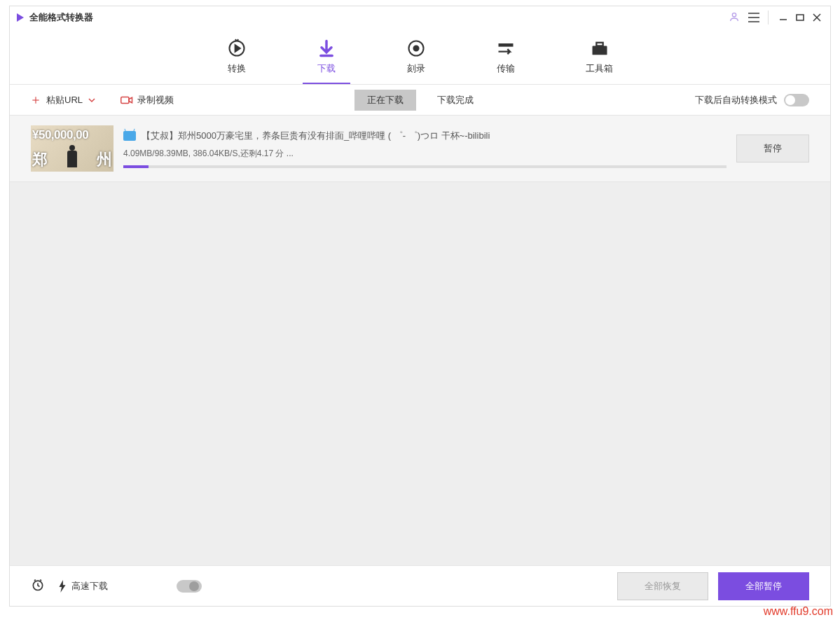  I want to click on paste-url-label: 粘贴URL, so click(64, 100).